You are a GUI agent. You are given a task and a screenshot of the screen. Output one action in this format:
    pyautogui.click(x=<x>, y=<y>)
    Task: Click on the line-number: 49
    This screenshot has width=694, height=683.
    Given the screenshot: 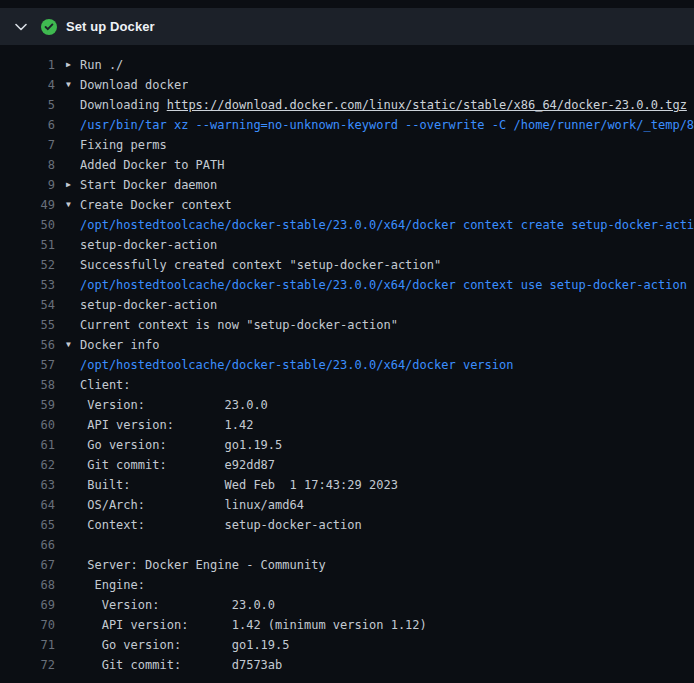 What is the action you would take?
    pyautogui.click(x=28, y=205)
    